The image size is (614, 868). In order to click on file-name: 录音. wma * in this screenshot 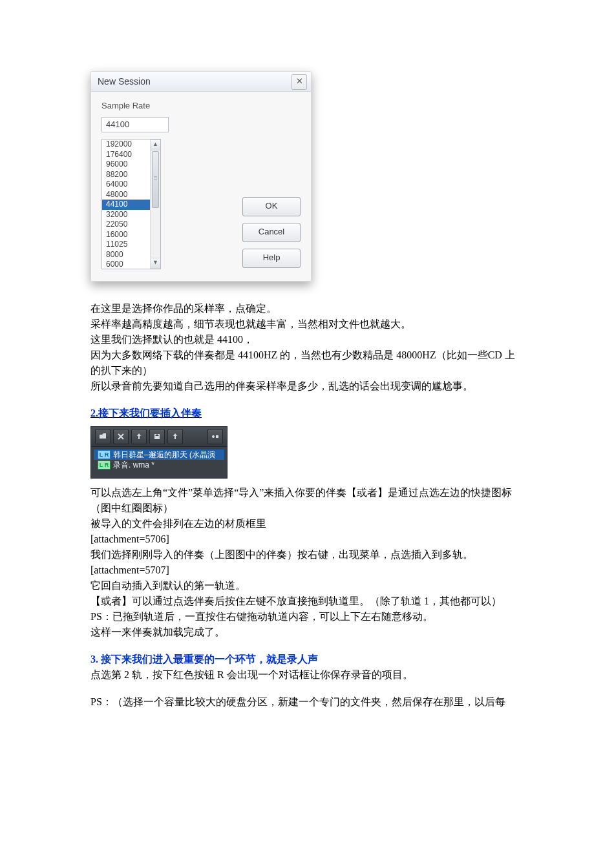, I will do `click(134, 465)`.